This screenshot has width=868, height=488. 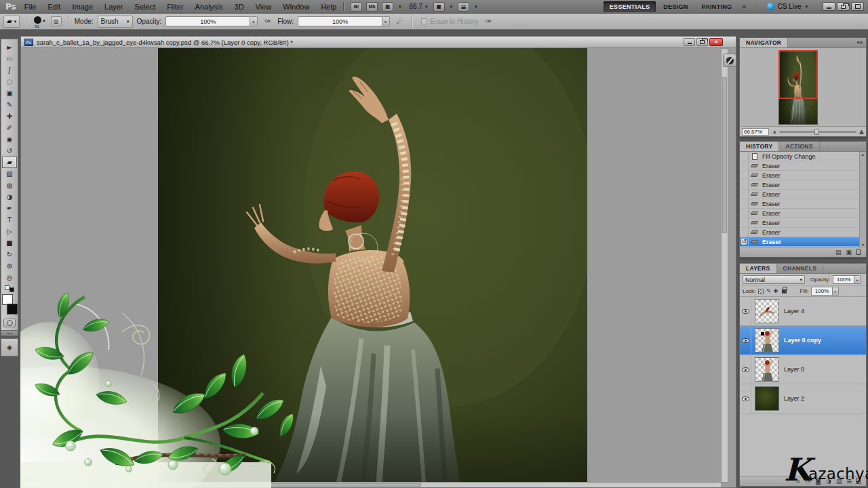 I want to click on menu-item: Window, so click(x=296, y=7).